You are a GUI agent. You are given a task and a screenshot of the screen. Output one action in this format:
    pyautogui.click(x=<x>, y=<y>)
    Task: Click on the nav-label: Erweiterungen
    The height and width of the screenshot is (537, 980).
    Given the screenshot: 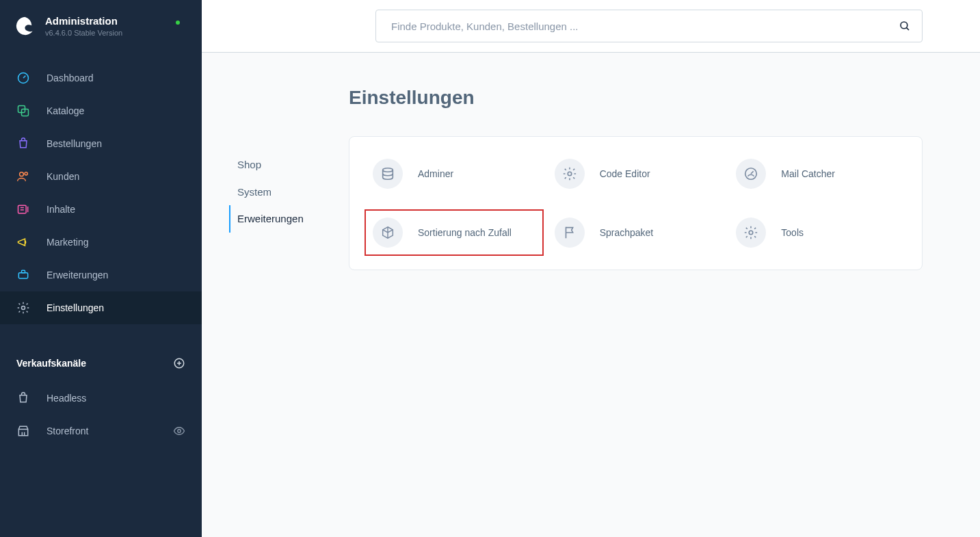 What is the action you would take?
    pyautogui.click(x=77, y=275)
    